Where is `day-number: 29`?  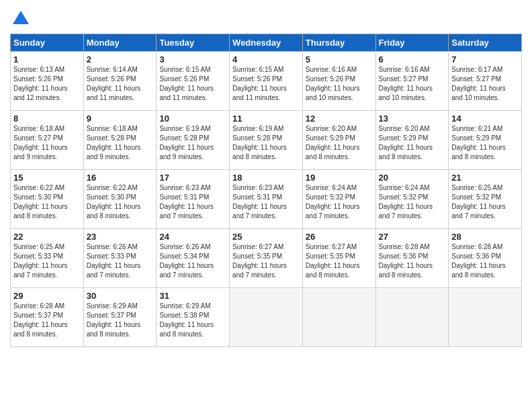
day-number: 29 is located at coordinates (47, 295).